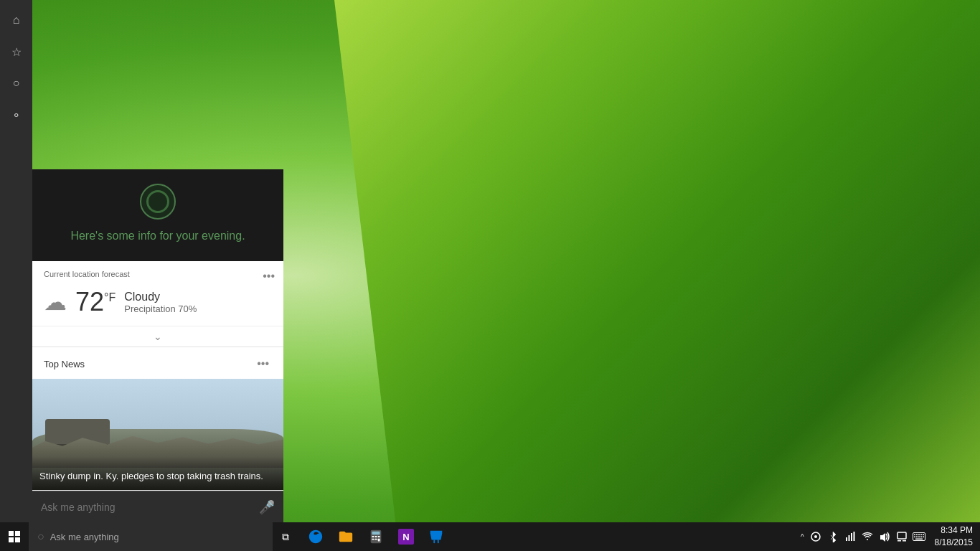  I want to click on sidebar-star-btn: ☆, so click(17, 52).